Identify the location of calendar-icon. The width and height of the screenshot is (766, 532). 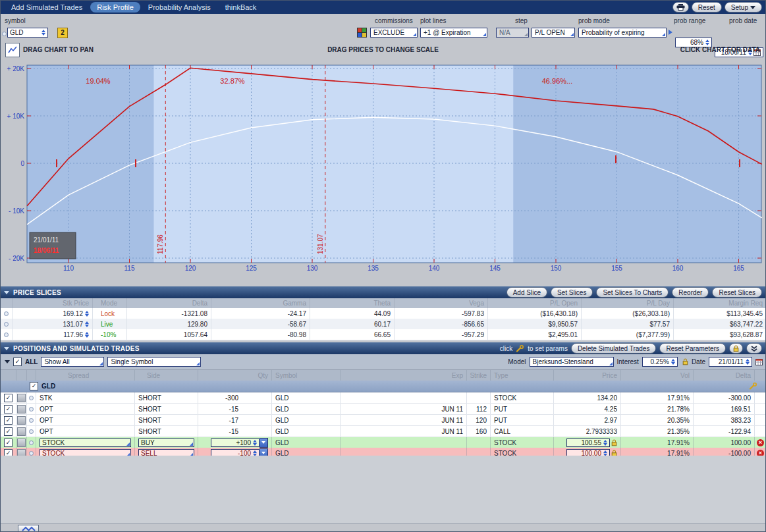
(759, 362).